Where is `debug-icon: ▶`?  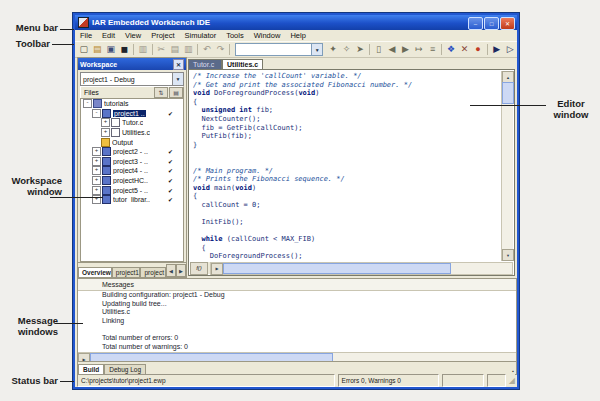 debug-icon: ▶ is located at coordinates (496, 50).